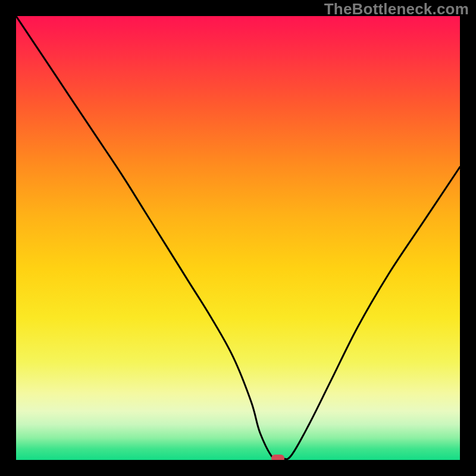 Image resolution: width=476 pixels, height=476 pixels. Describe the element at coordinates (396, 10) in the screenshot. I see `watermark-text: TheBottleneck.com` at that location.